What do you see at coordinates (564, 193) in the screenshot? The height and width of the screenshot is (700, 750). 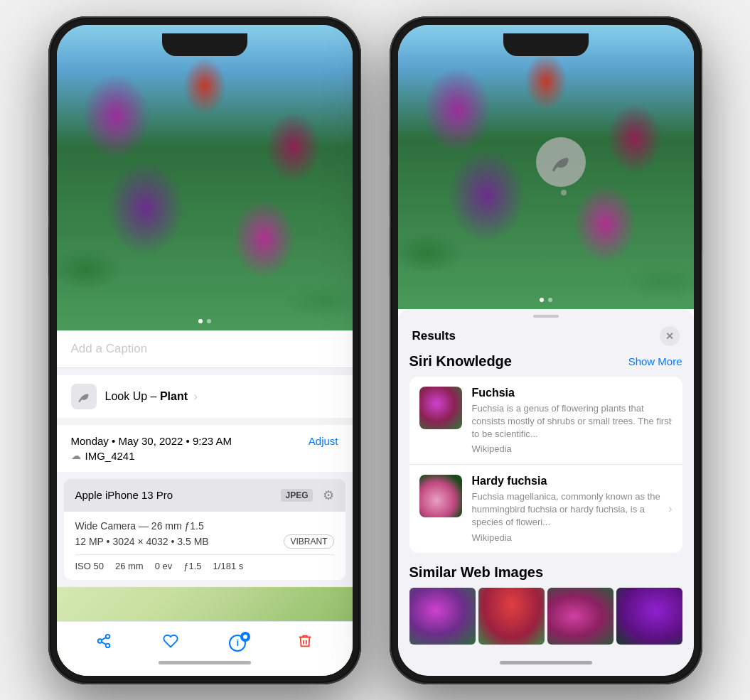 I see `siri-dot` at bounding box center [564, 193].